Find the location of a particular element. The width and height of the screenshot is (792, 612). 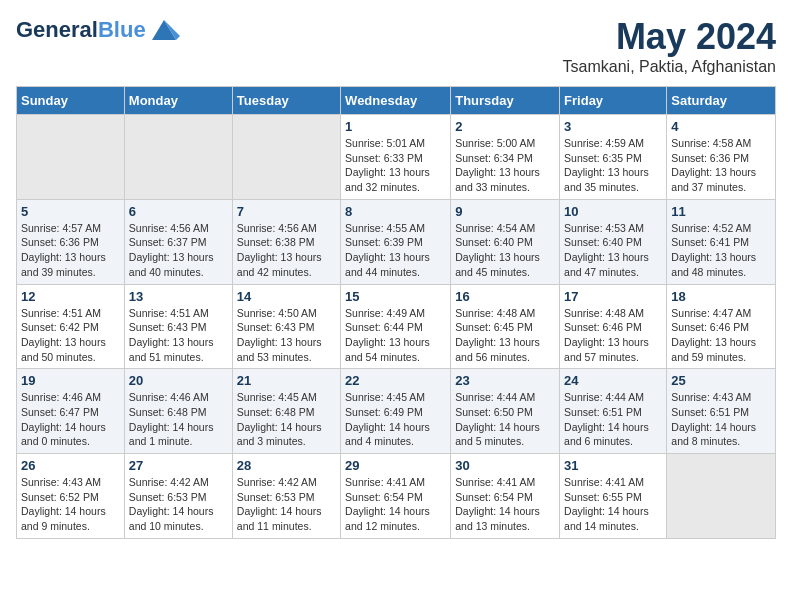

day-number: 9 is located at coordinates (505, 212).